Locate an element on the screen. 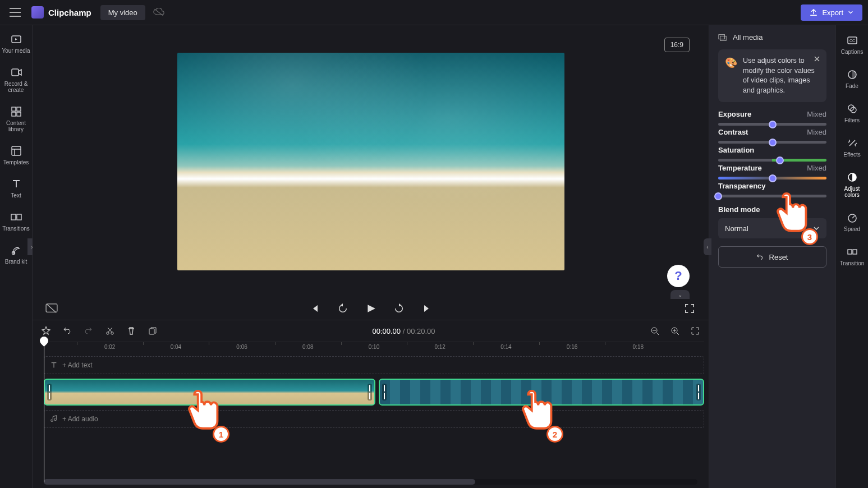 The height and width of the screenshot is (488, 868). menu-button is located at coordinates (15, 12).